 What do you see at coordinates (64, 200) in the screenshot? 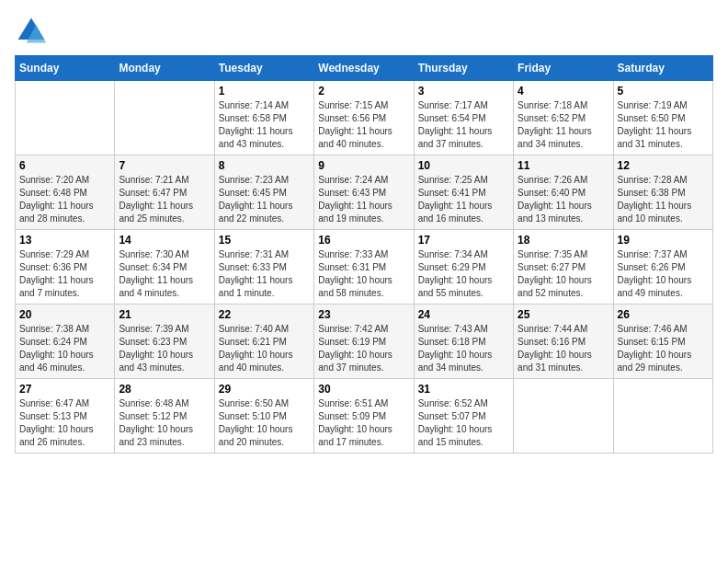
I see `day-info: Sunrise: 7:20 AM Sunset: 6:48 PM Dayligh…` at bounding box center [64, 200].